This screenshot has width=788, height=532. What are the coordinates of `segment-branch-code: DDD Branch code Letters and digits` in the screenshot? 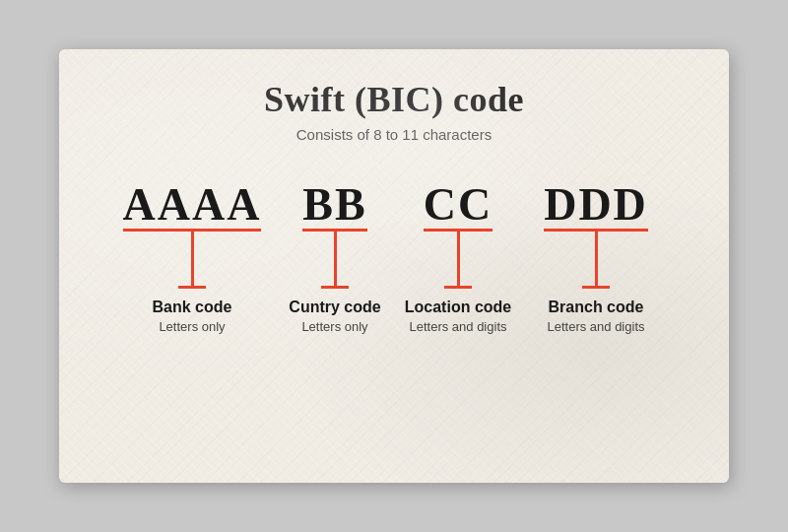 It's located at (596, 258).